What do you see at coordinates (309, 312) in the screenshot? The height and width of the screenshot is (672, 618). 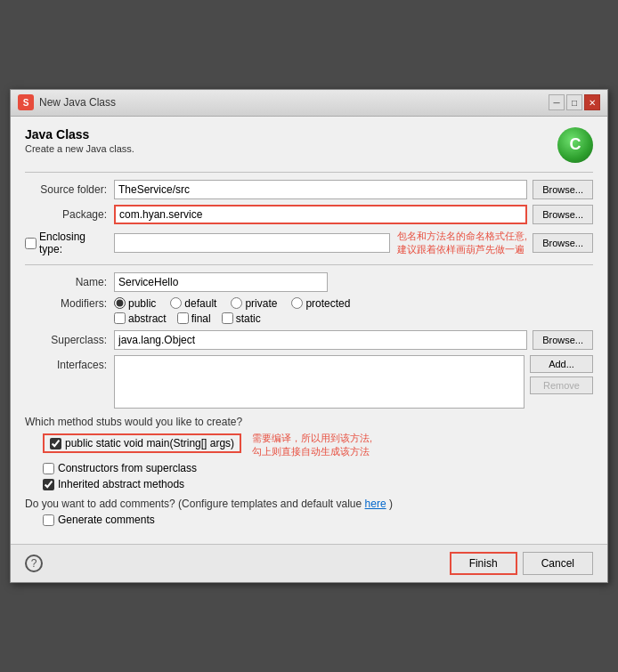 I see `modifiers-section: Modifiers: public default private` at bounding box center [309, 312].